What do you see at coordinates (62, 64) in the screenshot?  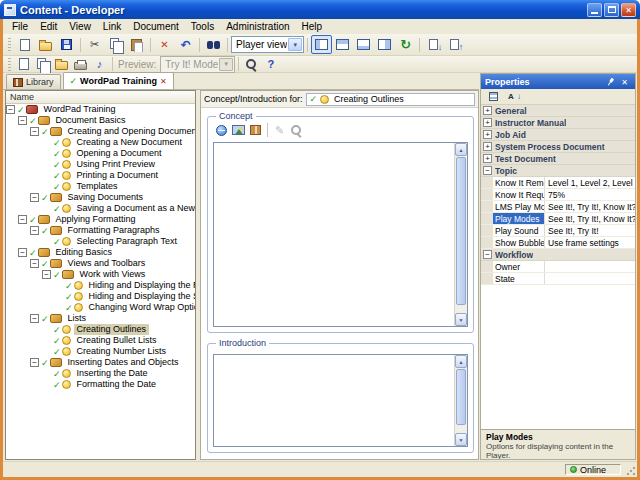 I see `open-folder-button` at bounding box center [62, 64].